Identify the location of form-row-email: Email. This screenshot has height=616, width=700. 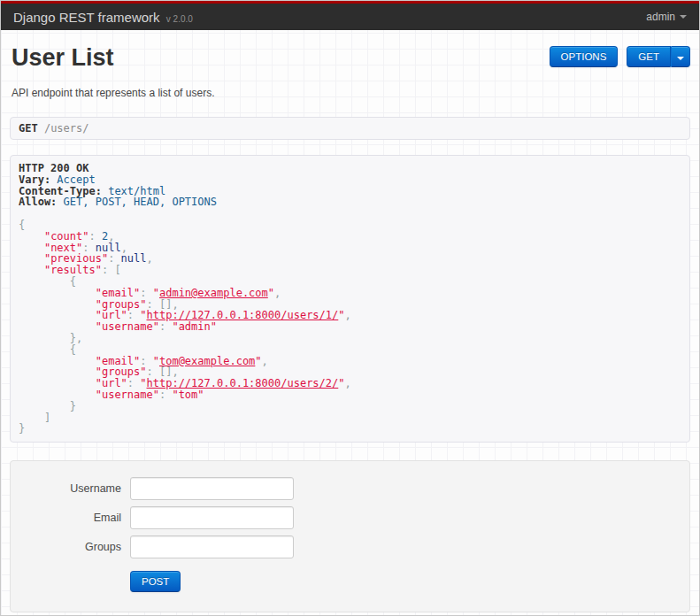
(350, 518).